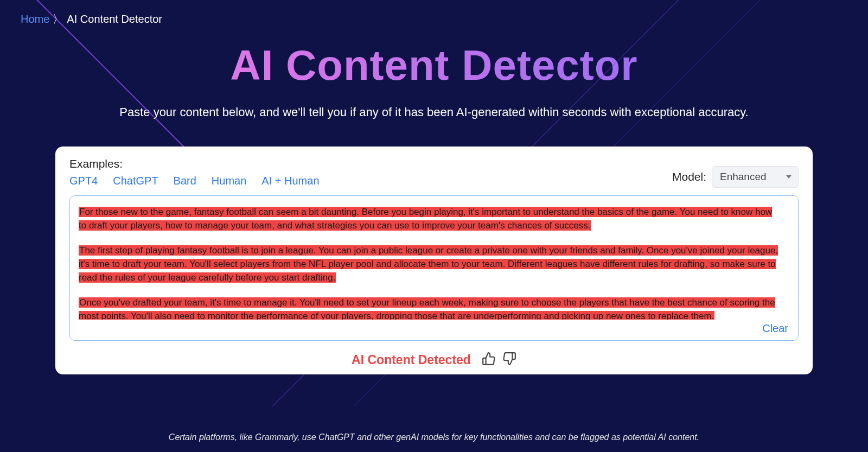 The image size is (868, 452). Describe the element at coordinates (425, 219) in the screenshot. I see `highlighted-text: For those new to the game, fantasy footb…` at that location.